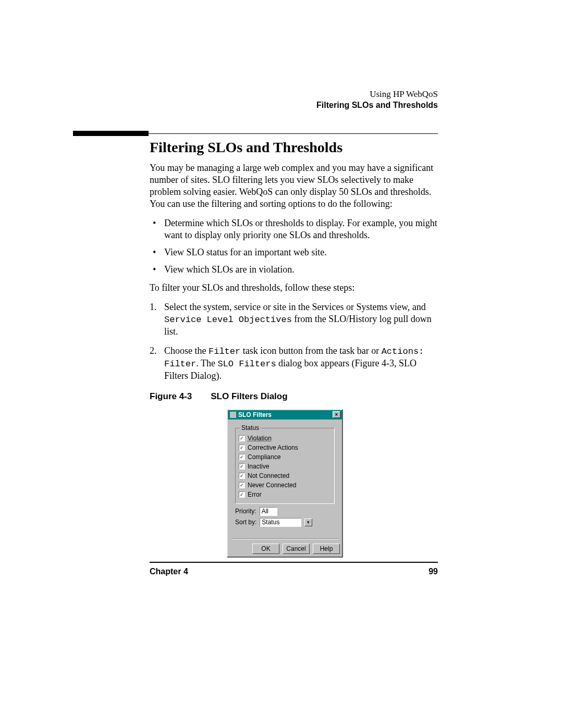 This screenshot has height=728, width=563. What do you see at coordinates (294, 319) in the screenshot?
I see `list-item: Select the system, service or site in th…` at bounding box center [294, 319].